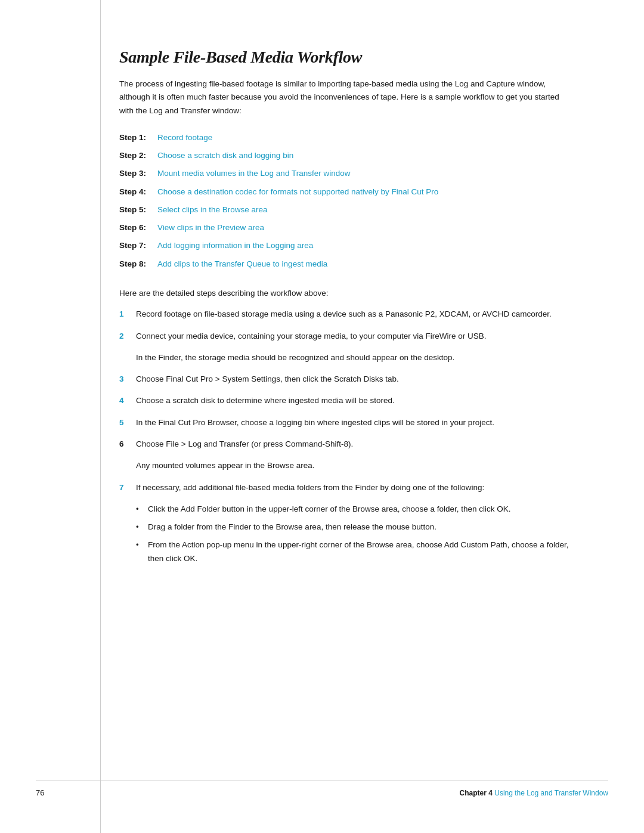 Image resolution: width=644 pixels, height=833 pixels. What do you see at coordinates (354, 401) in the screenshot?
I see `item-text: Choose a scratch disk to determine where…` at bounding box center [354, 401].